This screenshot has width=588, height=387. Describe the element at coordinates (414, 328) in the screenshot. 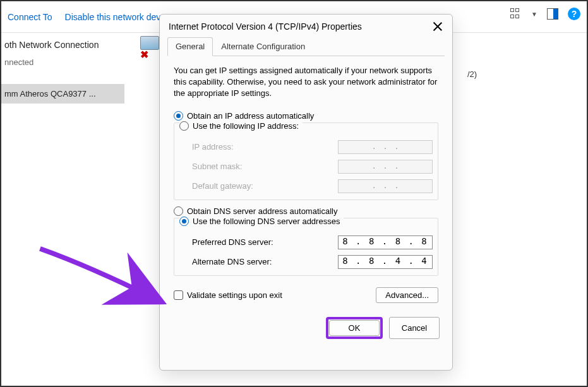

I see `cancel-button: Cancel` at that location.